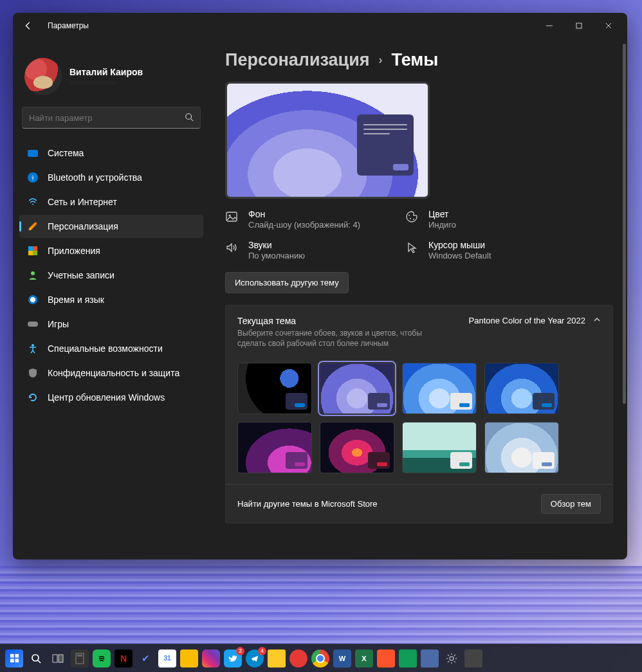 This screenshot has height=672, width=642. What do you see at coordinates (255, 658) in the screenshot?
I see `telegram-icon: 4` at bounding box center [255, 658].